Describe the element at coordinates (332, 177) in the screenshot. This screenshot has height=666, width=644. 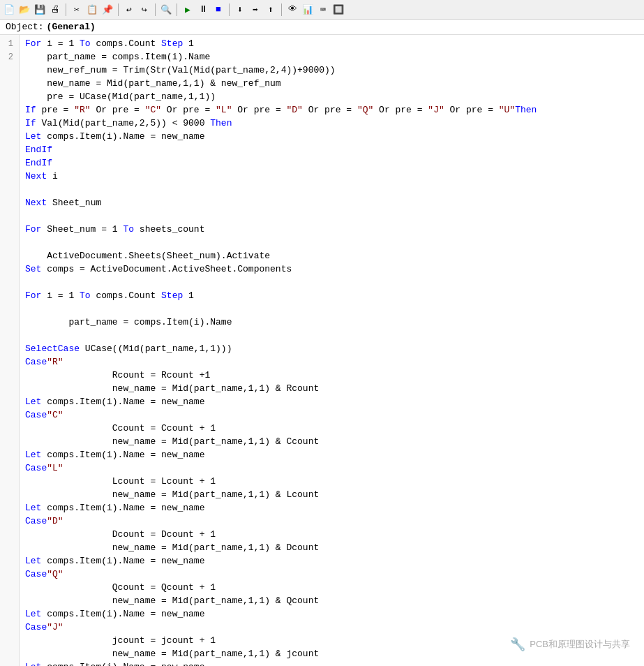
I see `code-line: Next i` at that location.